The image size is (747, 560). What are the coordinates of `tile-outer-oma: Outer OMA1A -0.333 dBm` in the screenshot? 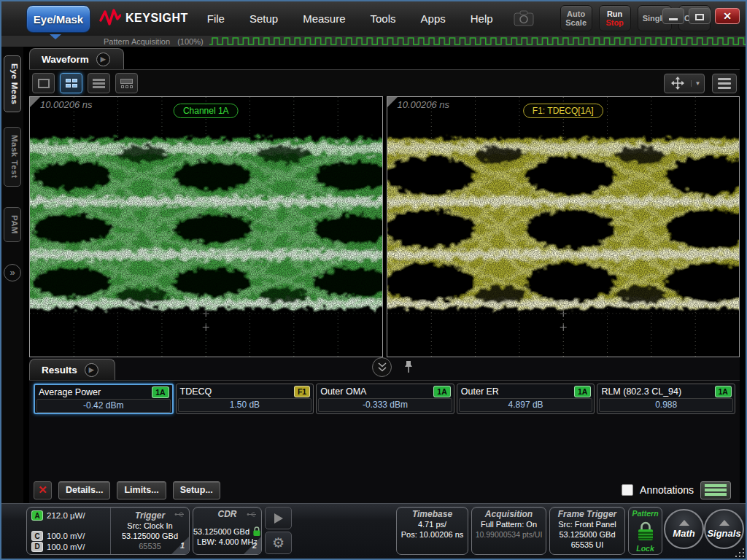 It's located at (385, 399).